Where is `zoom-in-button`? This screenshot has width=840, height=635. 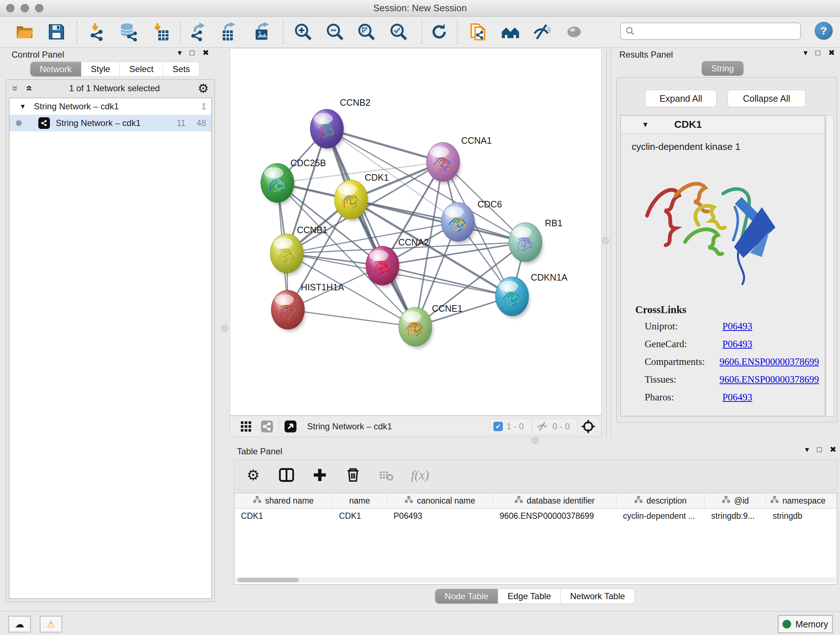
zoom-in-button is located at coordinates (303, 32).